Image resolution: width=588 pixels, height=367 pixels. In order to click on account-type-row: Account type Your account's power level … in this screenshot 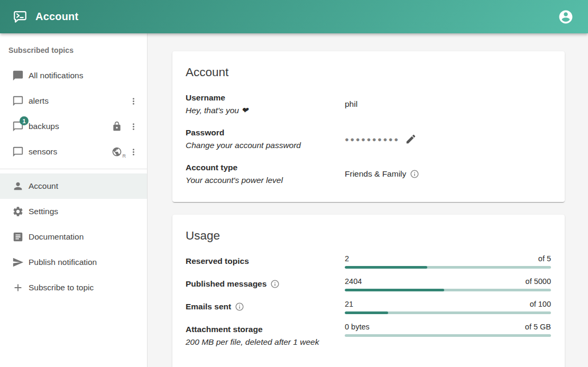, I will do `click(369, 174)`.